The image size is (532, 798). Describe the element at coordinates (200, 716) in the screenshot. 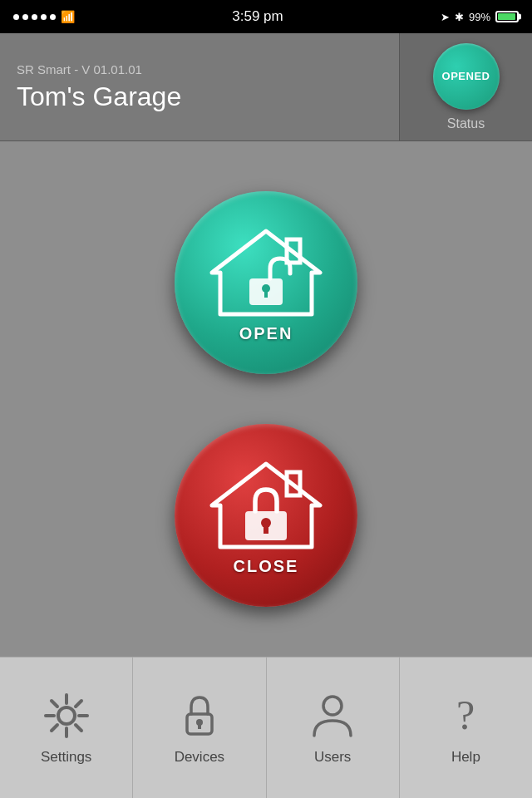

I see `devices-icon` at that location.